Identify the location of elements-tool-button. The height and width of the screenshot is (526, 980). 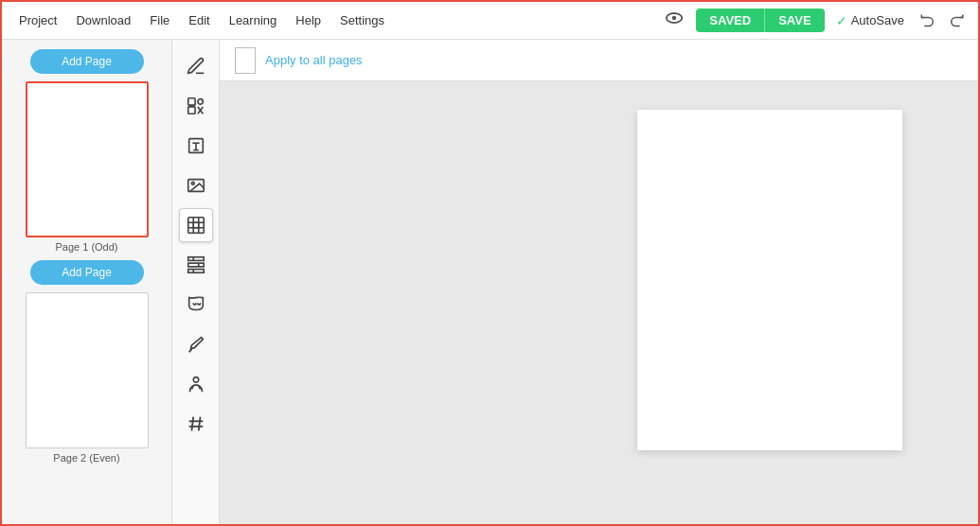
(196, 106).